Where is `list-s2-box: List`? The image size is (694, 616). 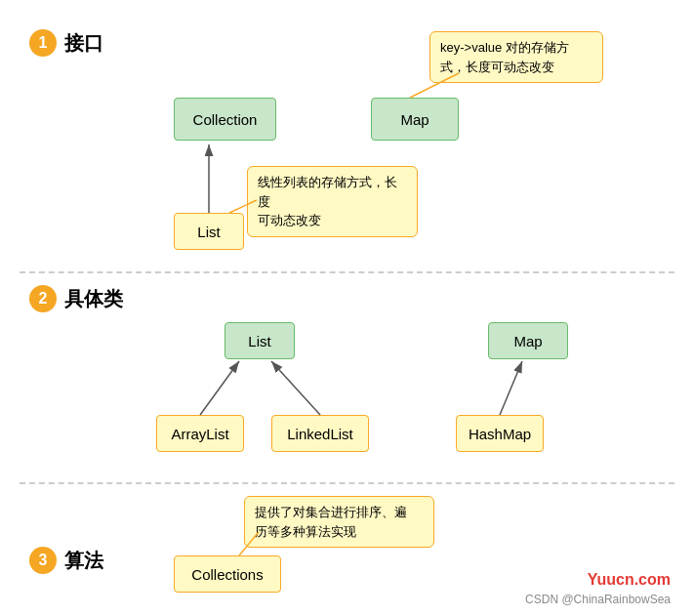 list-s2-box: List is located at coordinates (260, 341).